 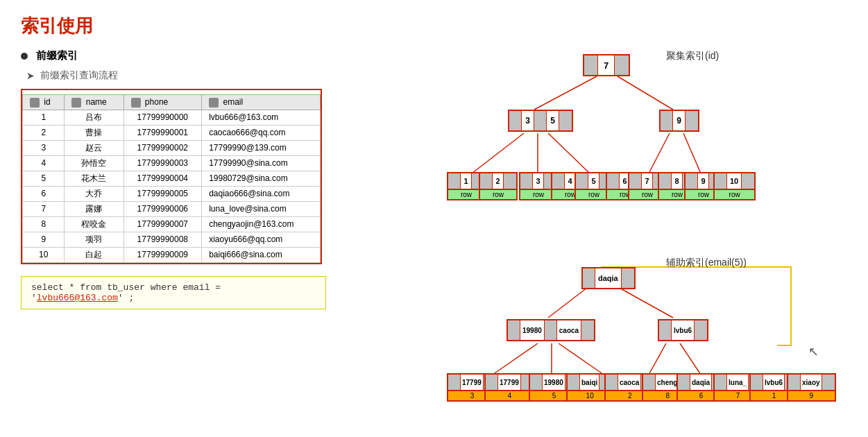 What do you see at coordinates (198, 55) in the screenshot?
I see `section1-item: 前缀索引` at bounding box center [198, 55].